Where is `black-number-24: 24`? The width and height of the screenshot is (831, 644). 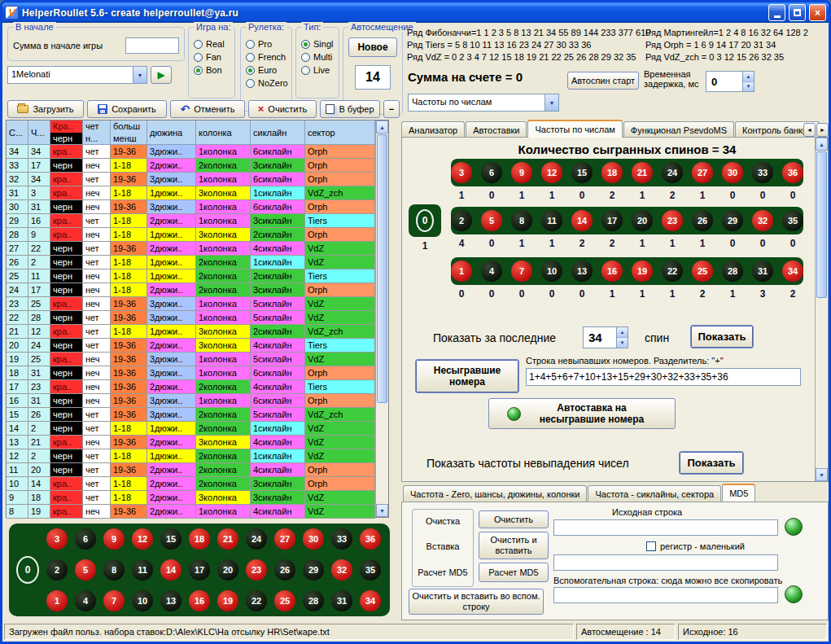 black-number-24: 24 is located at coordinates (256, 539).